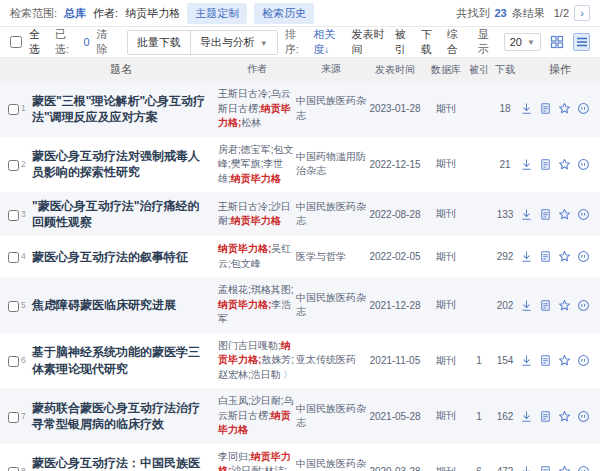  I want to click on author-link: 白玉凤;, so click(234, 400).